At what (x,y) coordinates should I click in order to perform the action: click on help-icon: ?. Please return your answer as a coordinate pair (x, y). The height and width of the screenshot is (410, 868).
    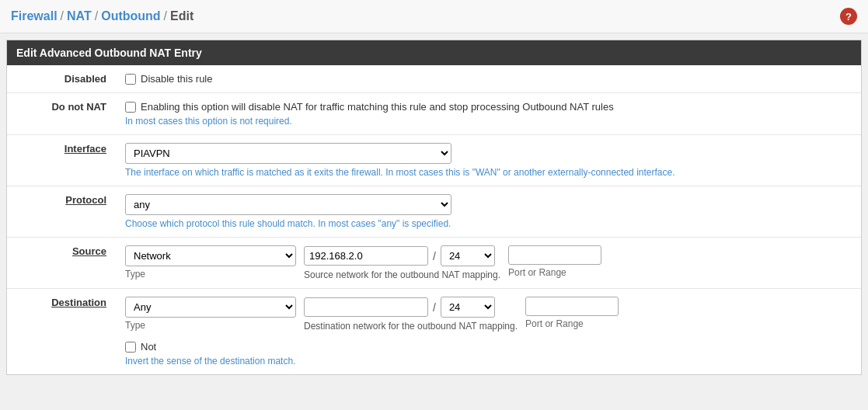
    Looking at the image, I should click on (849, 16).